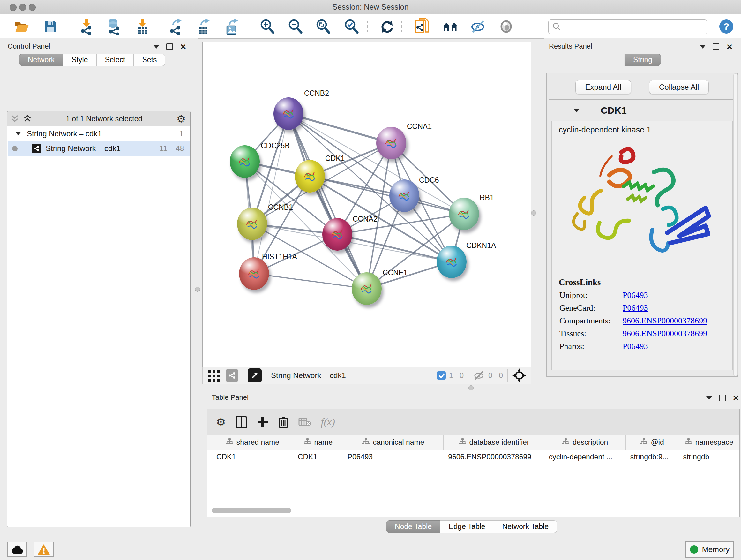 The height and width of the screenshot is (560, 741). What do you see at coordinates (519, 375) in the screenshot?
I see `fit-content-crosshair-icon` at bounding box center [519, 375].